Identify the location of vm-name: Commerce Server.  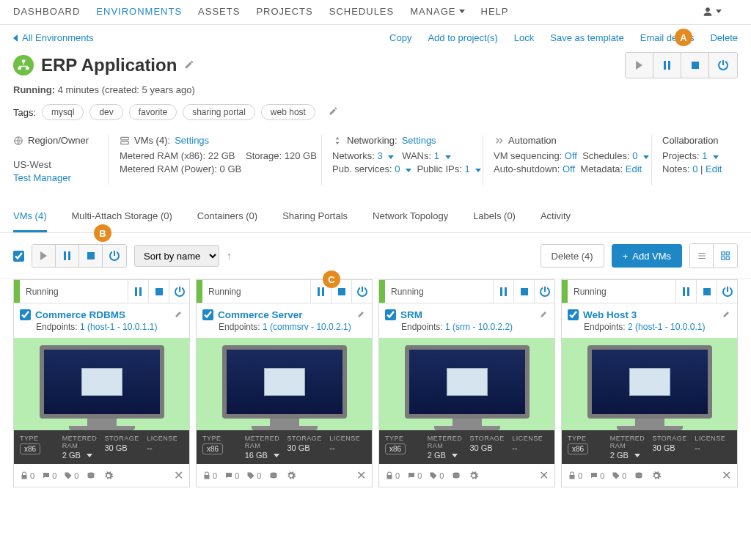
(282, 315).